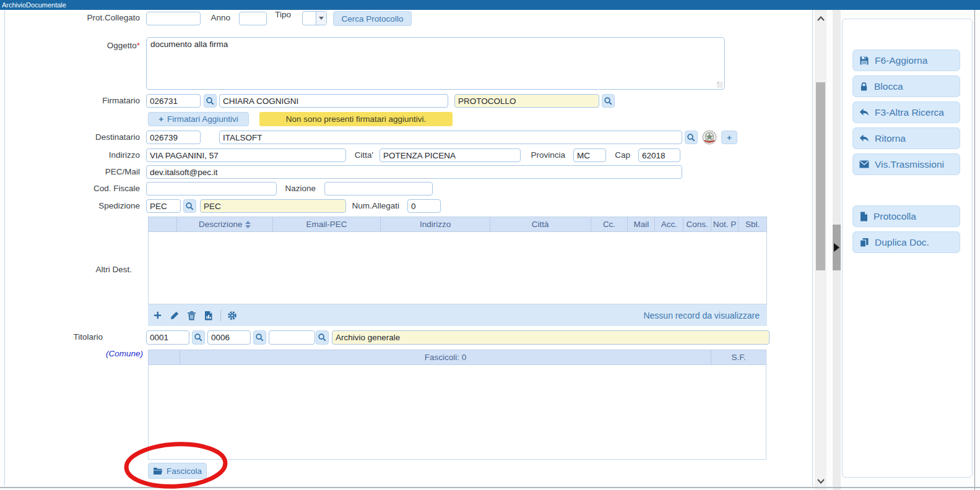 This screenshot has height=490, width=980. Describe the element at coordinates (457, 316) in the screenshot. I see `altri-dest-toolbar: Nessun record da visualizzare` at that location.